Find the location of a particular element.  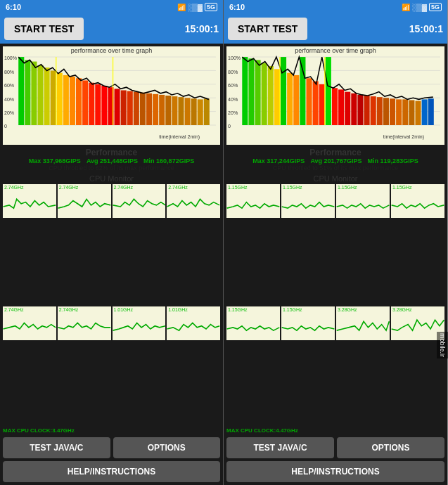

stat-avg-left: Avg 251,448GIPS is located at coordinates (113, 161).